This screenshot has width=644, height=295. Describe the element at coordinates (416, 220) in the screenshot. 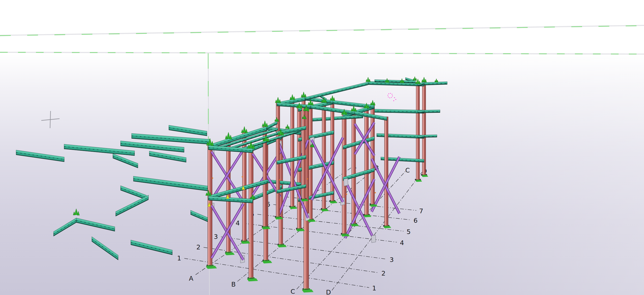

I see `grid-label-6: 6` at that location.